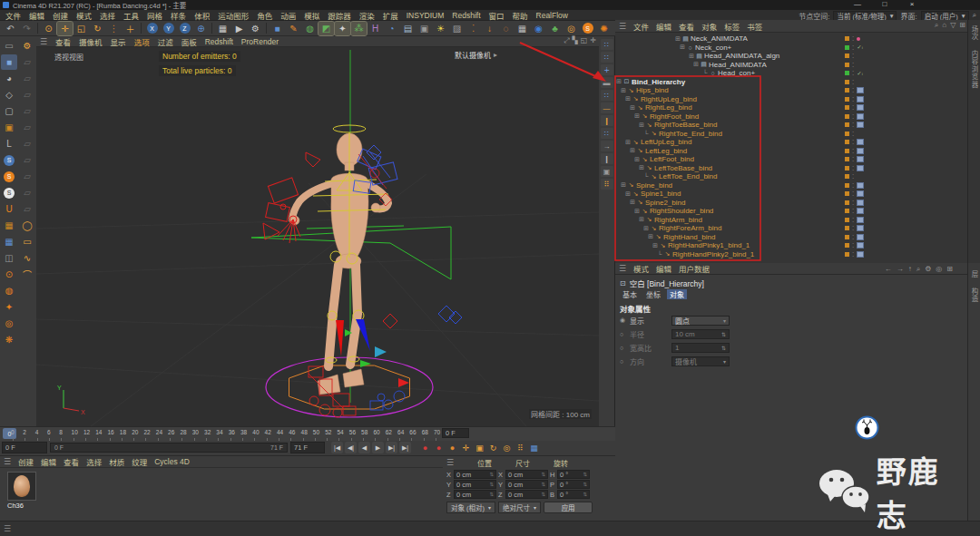 This screenshot has width=980, height=536. What do you see at coordinates (475, 494) in the screenshot?
I see `position-Z-field: 0 cm⇅` at bounding box center [475, 494].